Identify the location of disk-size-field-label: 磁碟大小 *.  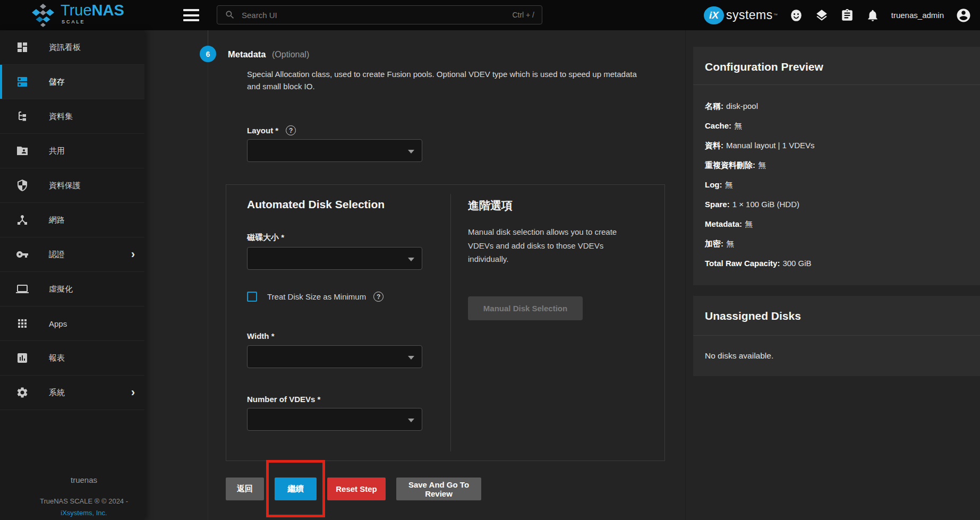
(266, 238).